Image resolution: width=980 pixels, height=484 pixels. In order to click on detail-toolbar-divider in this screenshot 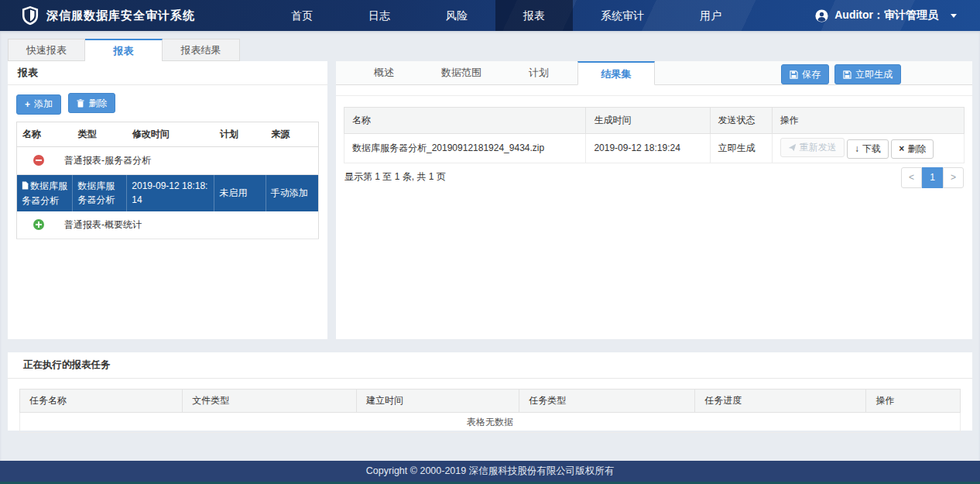, I will do `click(654, 91)`.